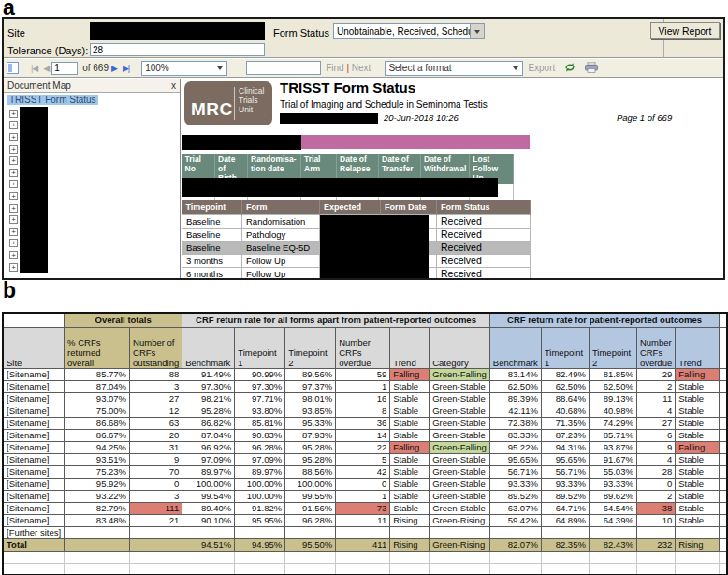  What do you see at coordinates (174, 86) in the screenshot?
I see `close-icon: x` at bounding box center [174, 86].